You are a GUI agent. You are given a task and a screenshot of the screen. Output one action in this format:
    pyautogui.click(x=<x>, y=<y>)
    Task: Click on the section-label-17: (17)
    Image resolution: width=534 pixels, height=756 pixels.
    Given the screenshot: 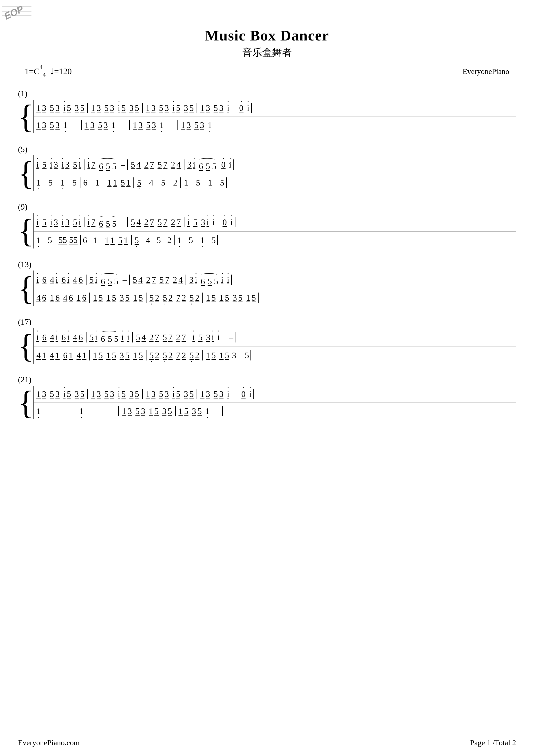 What is the action you would take?
    pyautogui.click(x=267, y=322)
    